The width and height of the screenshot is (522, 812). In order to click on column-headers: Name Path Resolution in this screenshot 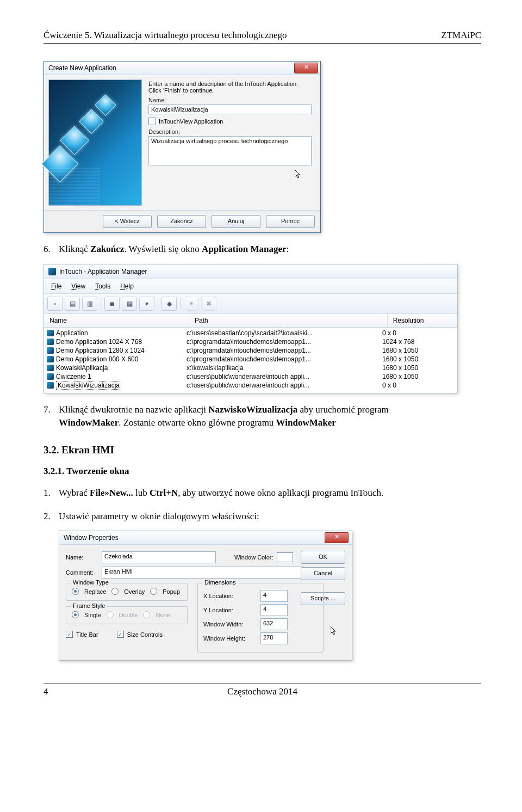, I will do `click(251, 321)`.